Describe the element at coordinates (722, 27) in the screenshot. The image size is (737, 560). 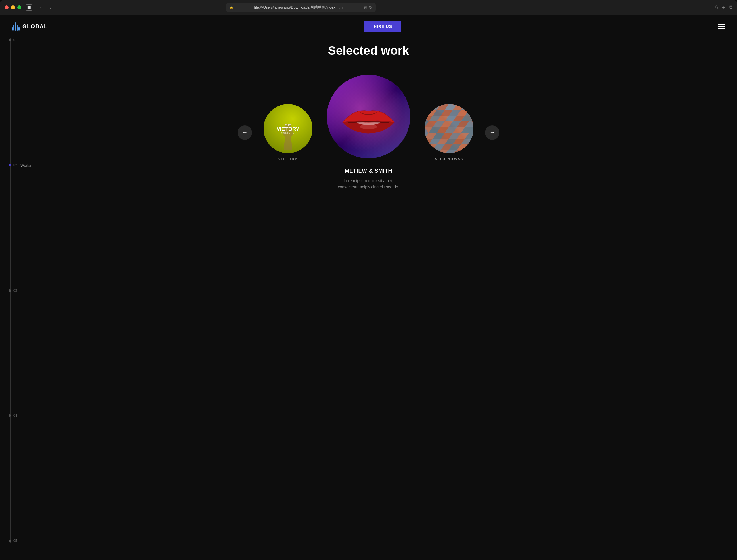
I see `hamburger-menu` at that location.